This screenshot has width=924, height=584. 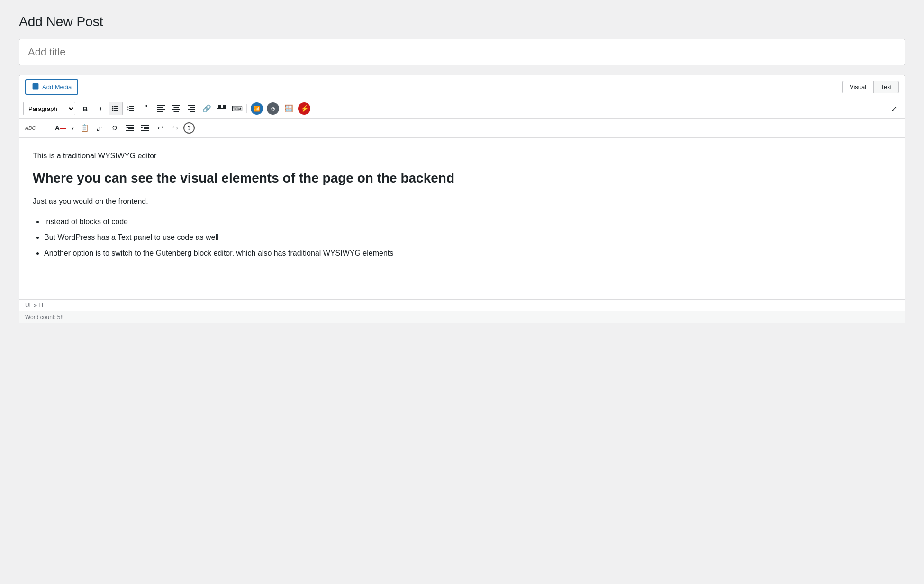 I want to click on read-more-button, so click(x=222, y=109).